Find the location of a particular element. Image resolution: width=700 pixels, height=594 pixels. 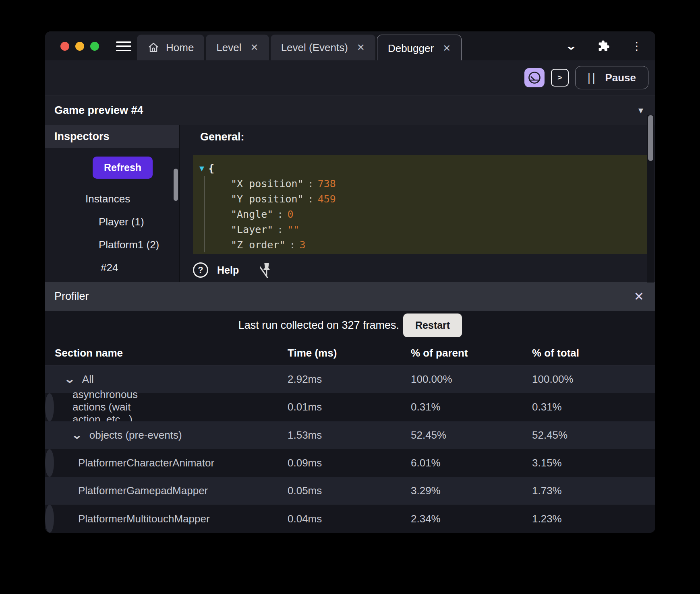

profiler-row-platformercharacteranimator: PlatformerCharacterAnimator0.09ms6.01%3.… is located at coordinates (50, 463).